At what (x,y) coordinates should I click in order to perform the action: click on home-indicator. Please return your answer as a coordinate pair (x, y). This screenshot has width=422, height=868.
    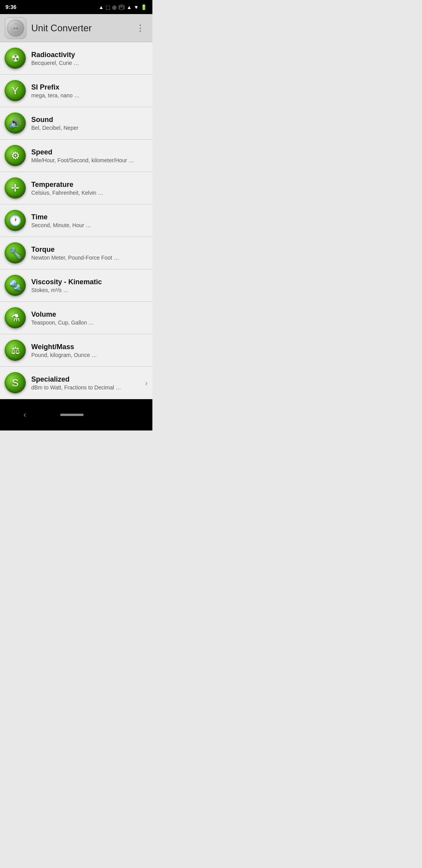
    Looking at the image, I should click on (72, 415).